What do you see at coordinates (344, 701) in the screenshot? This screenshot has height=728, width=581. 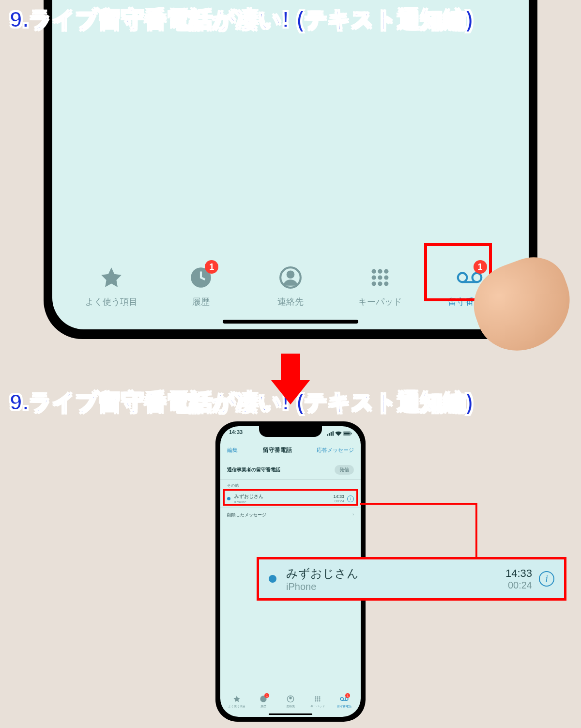 I see `tab-voicemail: 1 留守番電話` at bounding box center [344, 701].